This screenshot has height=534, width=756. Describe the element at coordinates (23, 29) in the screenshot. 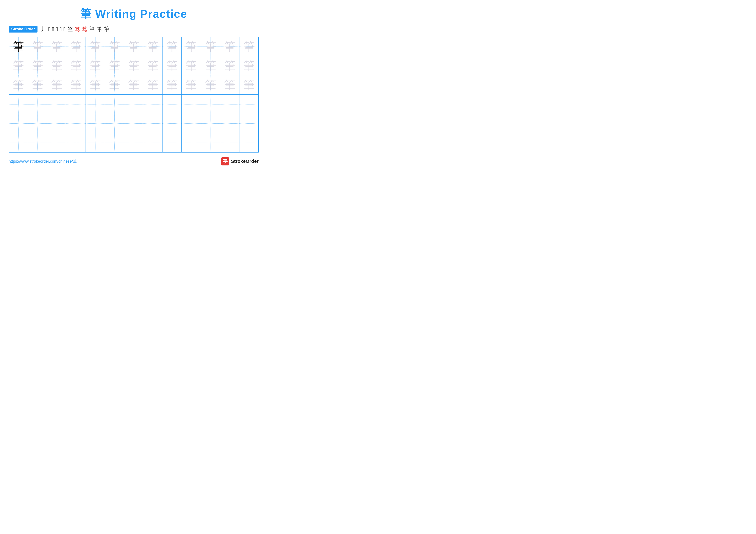

I see `stroke-order-badge: Stroke Order` at that location.